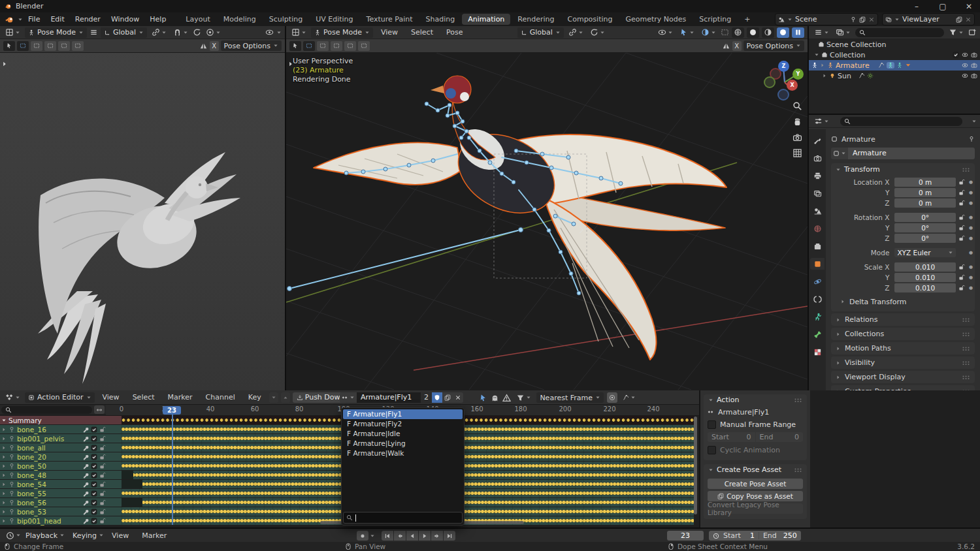 The height and width of the screenshot is (551, 980). I want to click on end-frame-field: End0, so click(780, 437).